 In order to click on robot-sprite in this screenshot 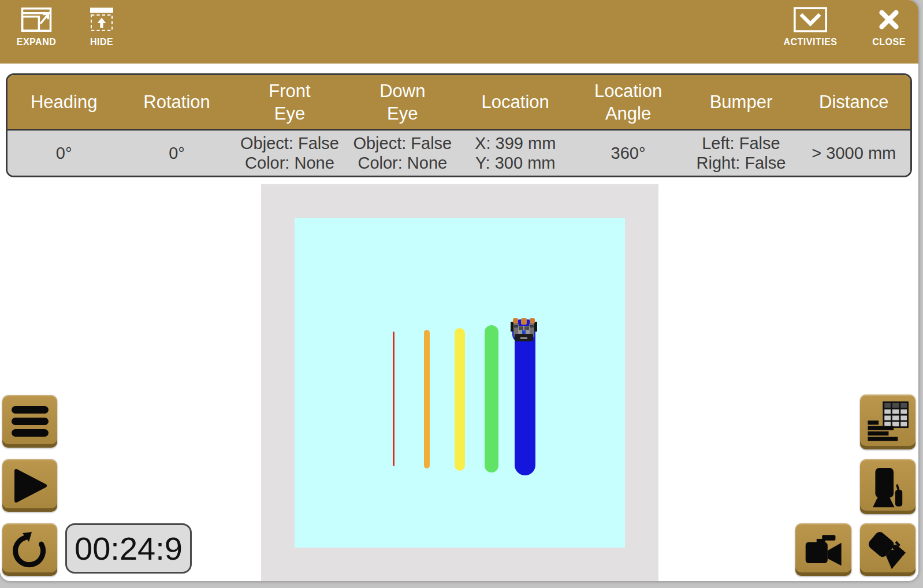, I will do `click(524, 331)`.